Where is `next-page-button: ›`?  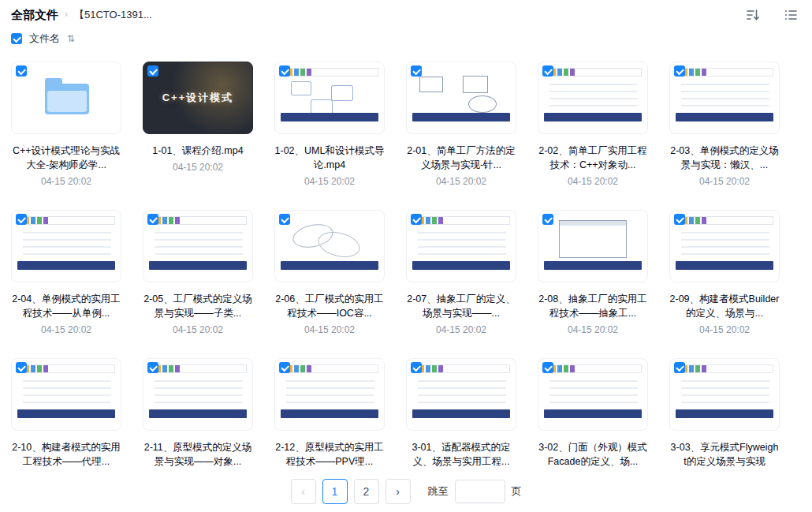
next-page-button: › is located at coordinates (398, 491).